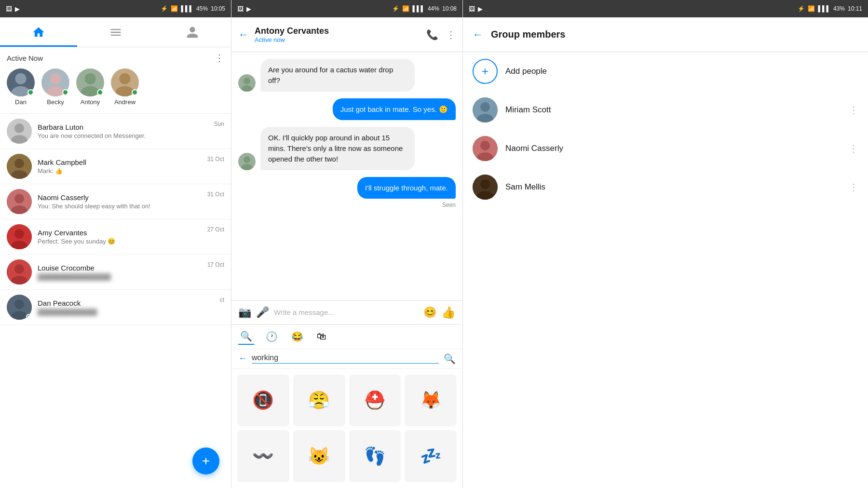  Describe the element at coordinates (219, 58) in the screenshot. I see `active-now-more: ⋮` at that location.